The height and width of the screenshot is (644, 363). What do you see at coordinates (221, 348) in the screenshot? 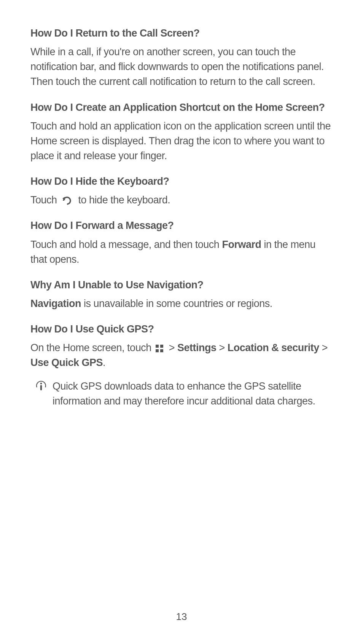
I see `sep2: >` at bounding box center [221, 348].